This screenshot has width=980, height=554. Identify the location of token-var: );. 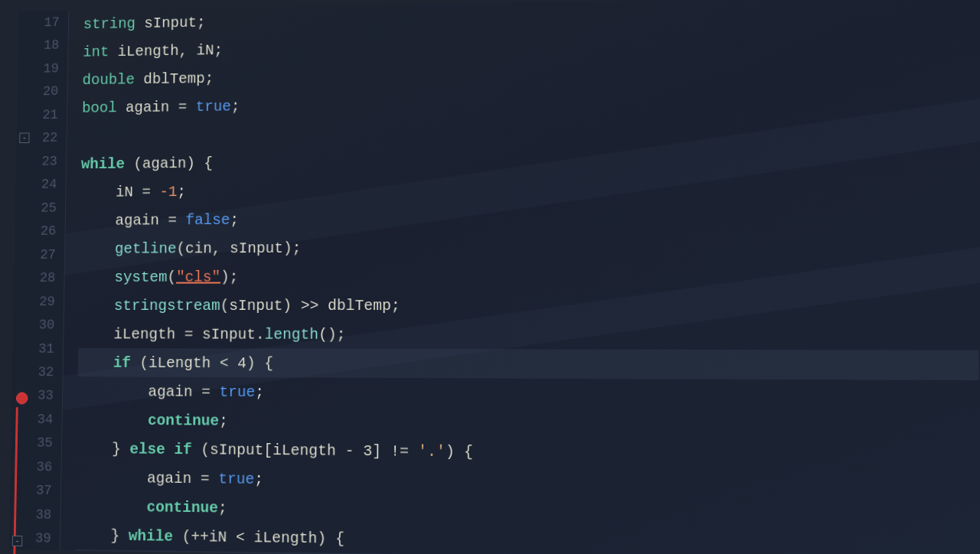
(230, 277).